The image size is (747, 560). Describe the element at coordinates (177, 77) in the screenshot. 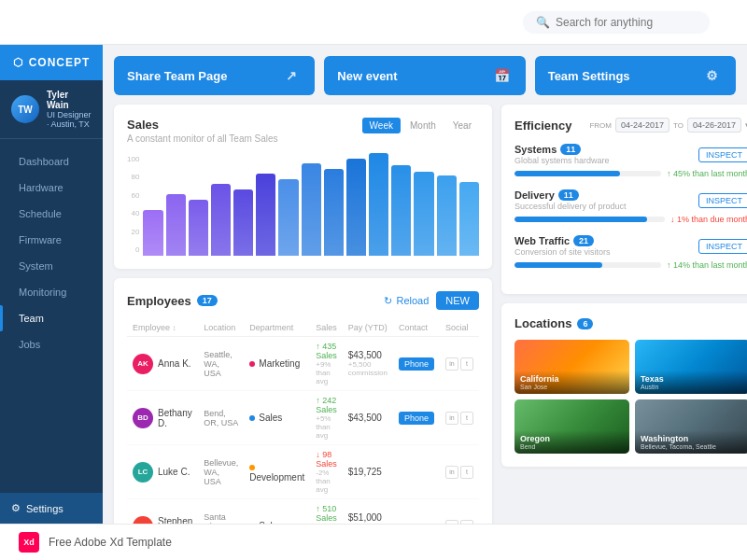

I see `share-team-page-label: Share Team Page` at that location.